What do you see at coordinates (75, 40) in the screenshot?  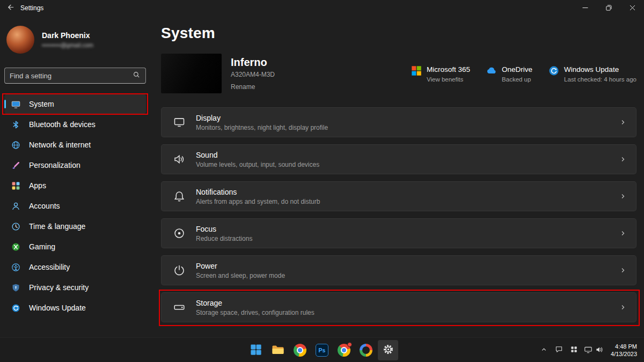 I see `user-profile: Dark Phoenix •••••••••@gmail.com` at bounding box center [75, 40].